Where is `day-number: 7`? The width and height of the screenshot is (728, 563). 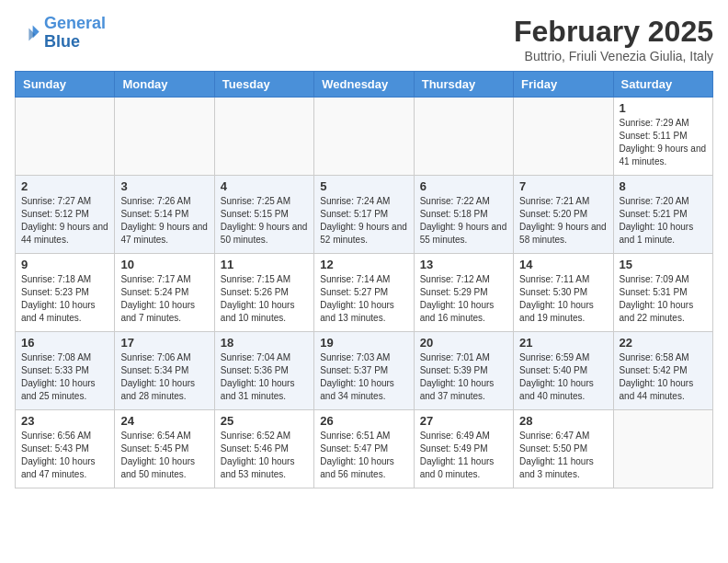 day-number: 7 is located at coordinates (563, 186).